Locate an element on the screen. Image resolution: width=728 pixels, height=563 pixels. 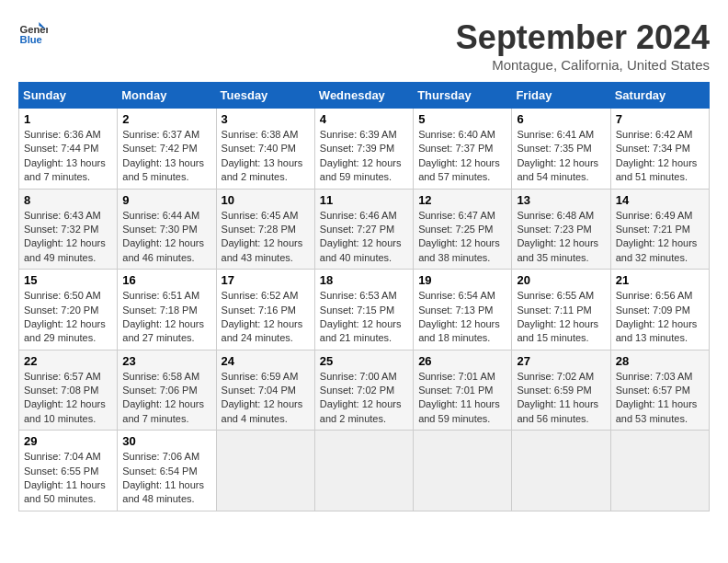
header-wednesday: Wednesday is located at coordinates (364, 96).